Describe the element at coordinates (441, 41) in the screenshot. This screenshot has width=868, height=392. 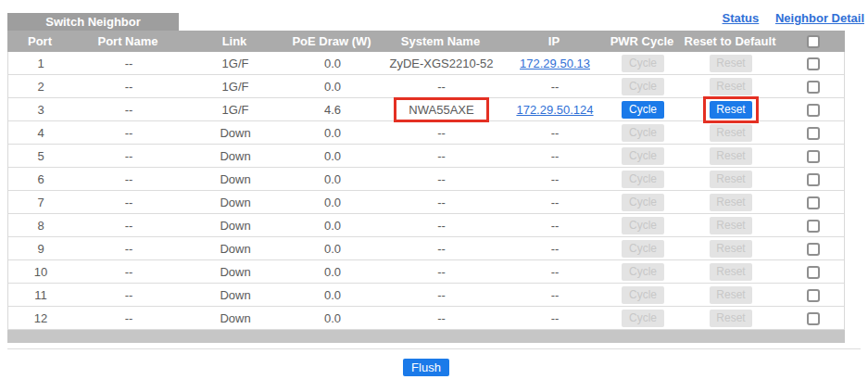
I see `header-system-name: System Name` at that location.